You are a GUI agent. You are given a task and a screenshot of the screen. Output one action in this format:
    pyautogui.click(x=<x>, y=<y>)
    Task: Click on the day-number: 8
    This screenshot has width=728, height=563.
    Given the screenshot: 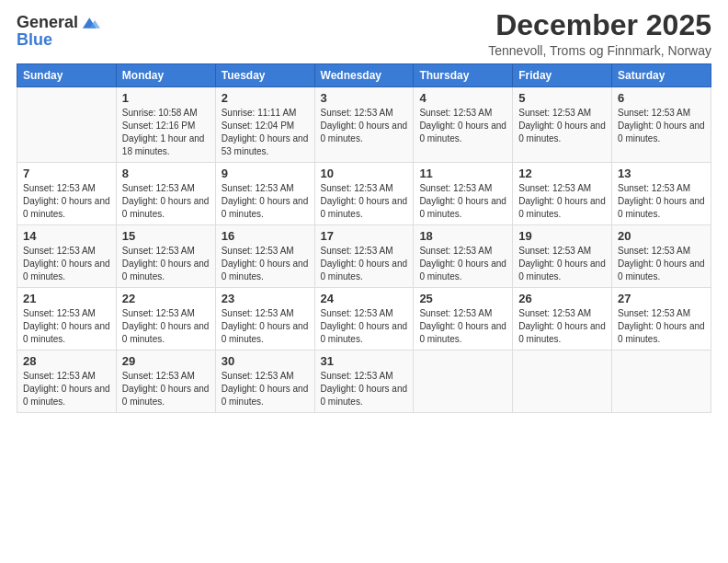 What is the action you would take?
    pyautogui.click(x=165, y=173)
    